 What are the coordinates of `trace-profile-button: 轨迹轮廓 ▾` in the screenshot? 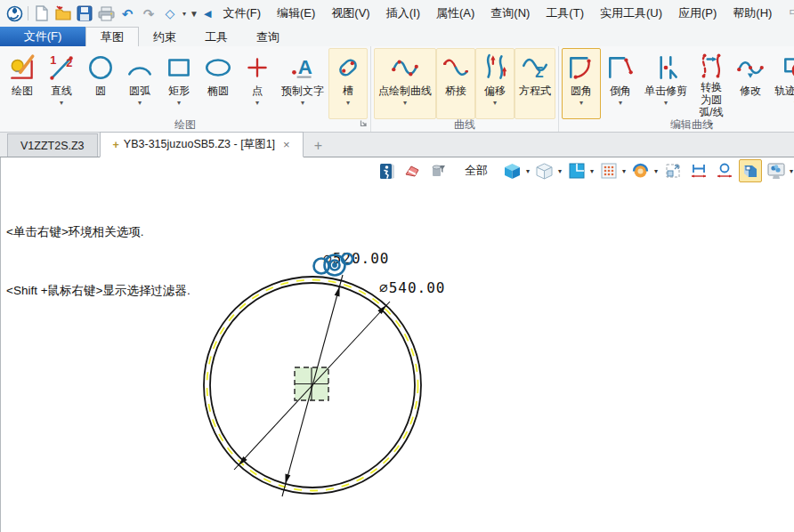 It's located at (782, 84).